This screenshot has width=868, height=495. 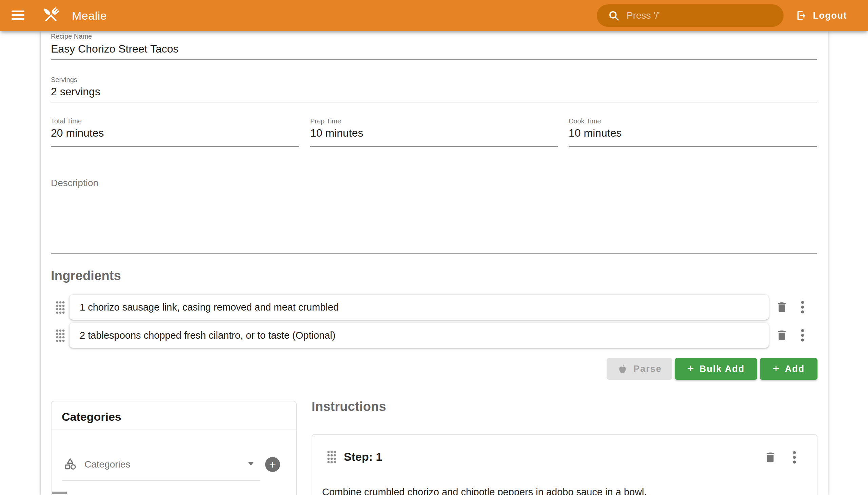 What do you see at coordinates (693, 147) in the screenshot?
I see `cook-time-underline` at bounding box center [693, 147].